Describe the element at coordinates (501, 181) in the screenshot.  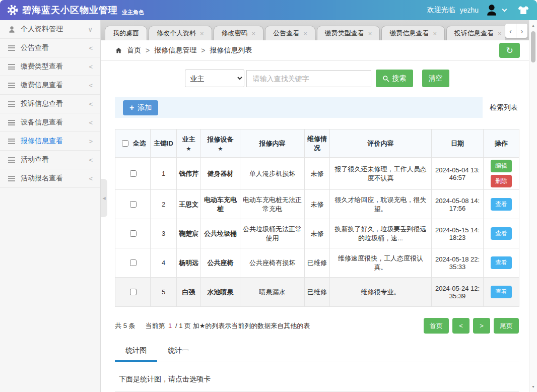
I see `delete-button: 删除` at that location.